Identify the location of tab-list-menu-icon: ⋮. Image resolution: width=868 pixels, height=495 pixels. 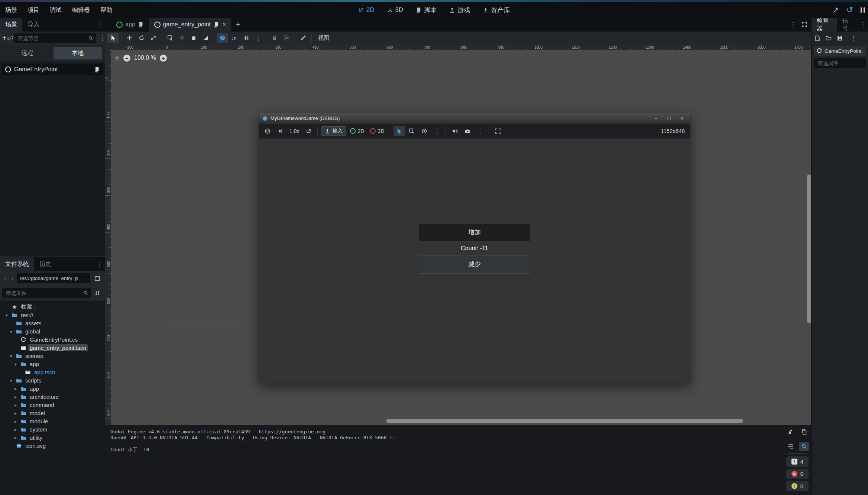
(793, 25).